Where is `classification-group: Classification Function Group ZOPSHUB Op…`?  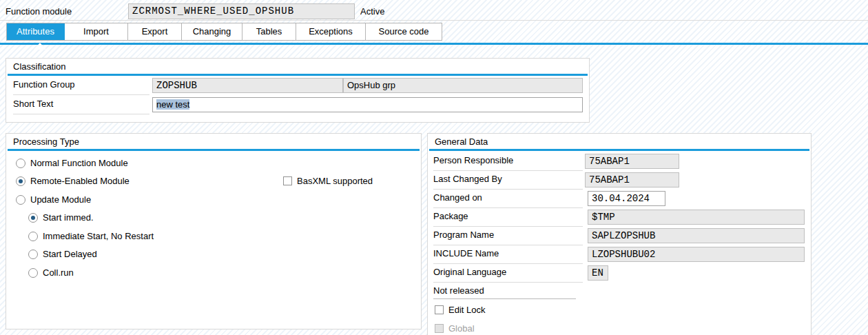 classification-group: Classification Function Group ZOPSHUB Op… is located at coordinates (298, 90).